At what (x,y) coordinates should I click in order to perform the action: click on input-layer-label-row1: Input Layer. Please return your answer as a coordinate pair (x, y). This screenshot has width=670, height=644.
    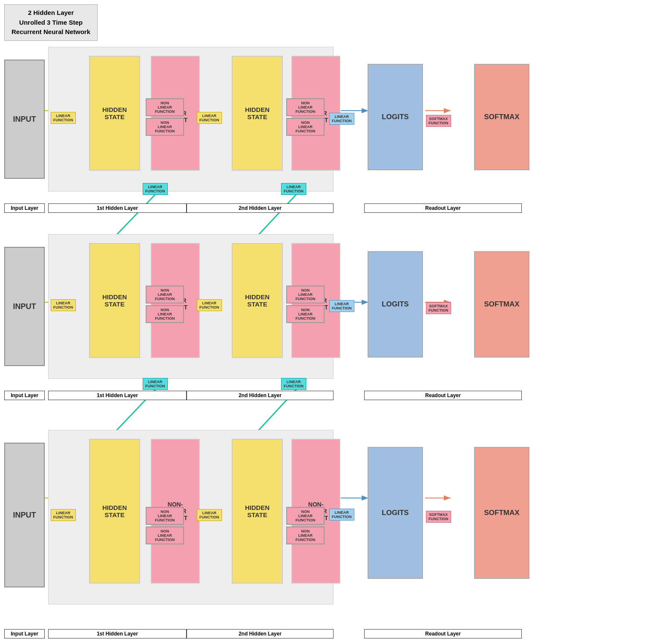
    Looking at the image, I should click on (25, 208).